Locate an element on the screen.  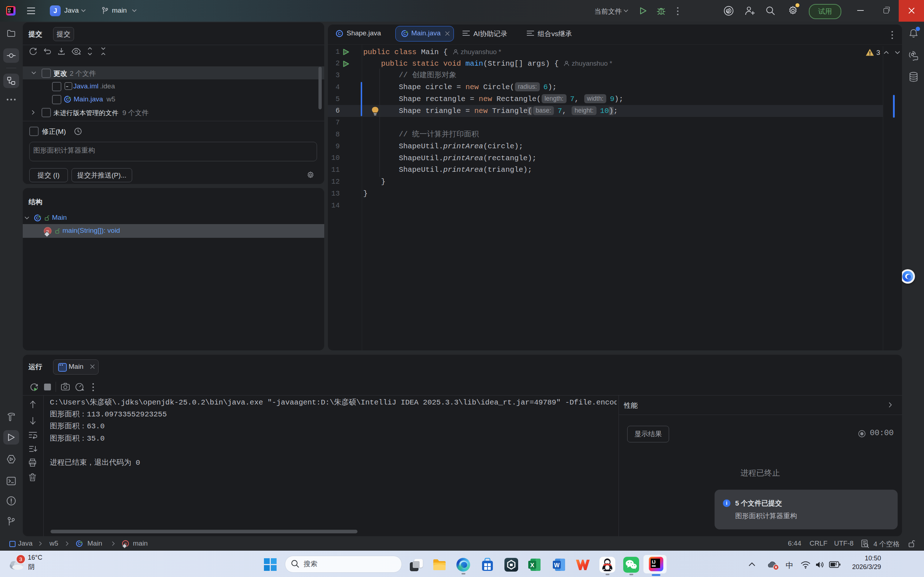
svg-text: X is located at coordinates (532, 565).